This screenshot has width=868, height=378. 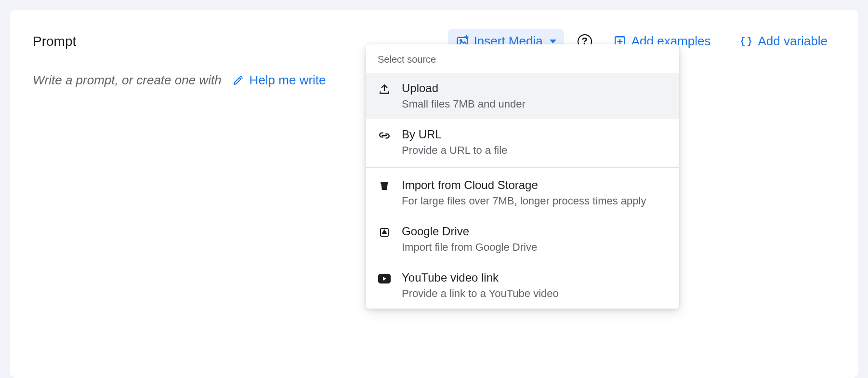 I want to click on dropdown-item-text: By URL Provide a URL to a file, so click(x=455, y=142).